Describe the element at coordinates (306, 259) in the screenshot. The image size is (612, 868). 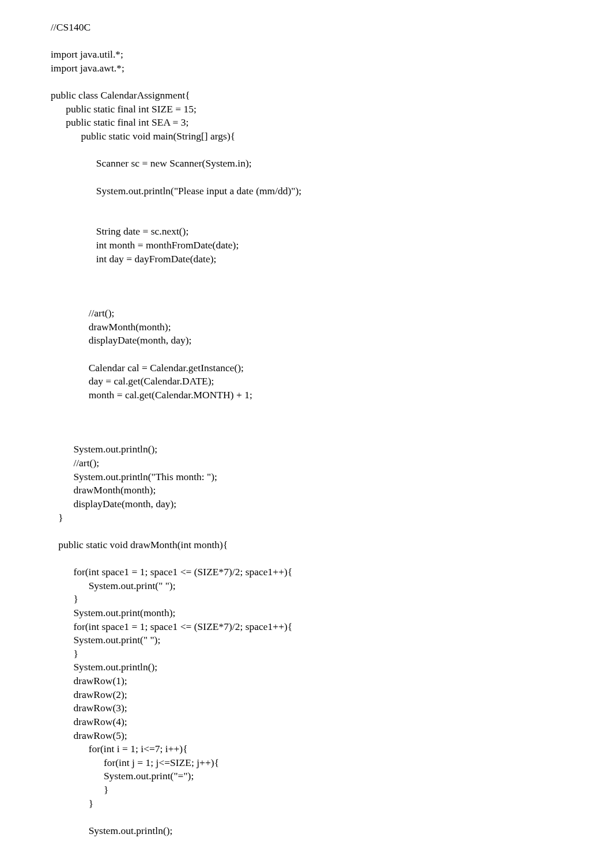
I see `code-line: int day = dayFromDate(date);` at that location.